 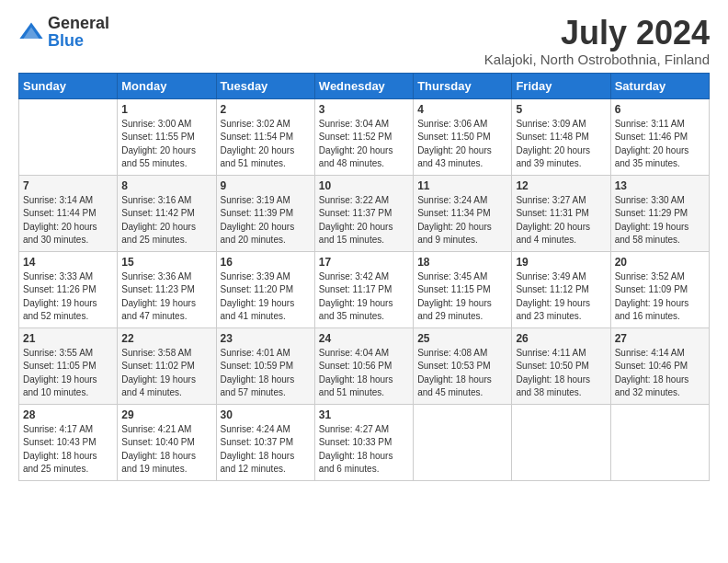 I want to click on day-number: 21, so click(x=68, y=339).